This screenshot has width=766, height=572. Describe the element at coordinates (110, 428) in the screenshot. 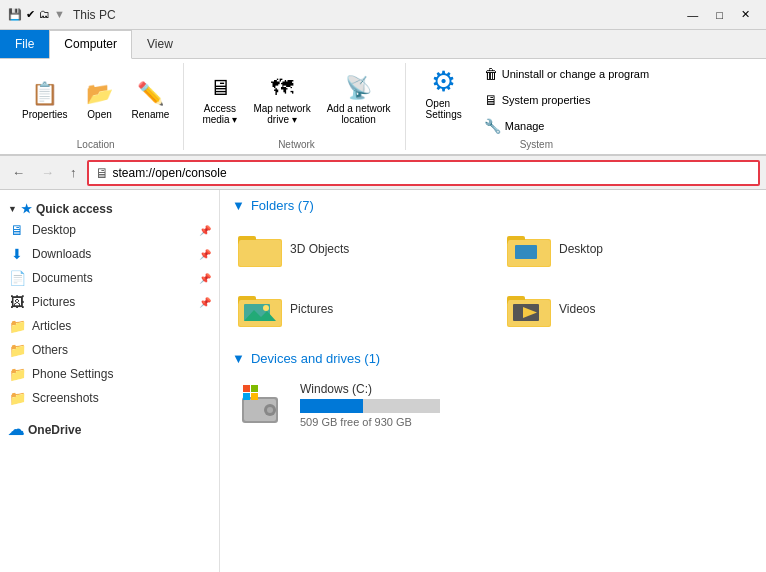

I see `onedrive-header: ☁ OneDrive` at that location.